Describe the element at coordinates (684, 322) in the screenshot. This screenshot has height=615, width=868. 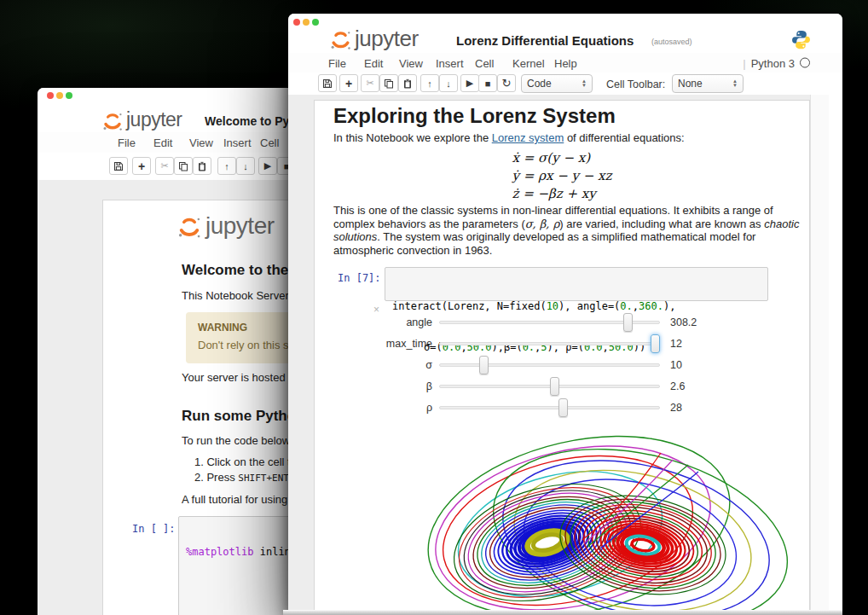
I see `slider-value: 308.2` at that location.